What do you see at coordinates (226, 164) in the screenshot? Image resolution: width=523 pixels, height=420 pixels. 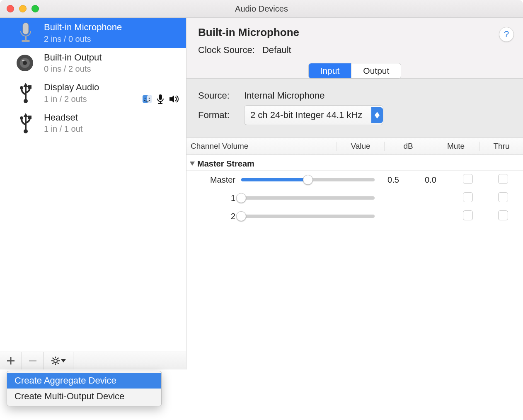 I see `stream-name: Master Stream` at bounding box center [226, 164].